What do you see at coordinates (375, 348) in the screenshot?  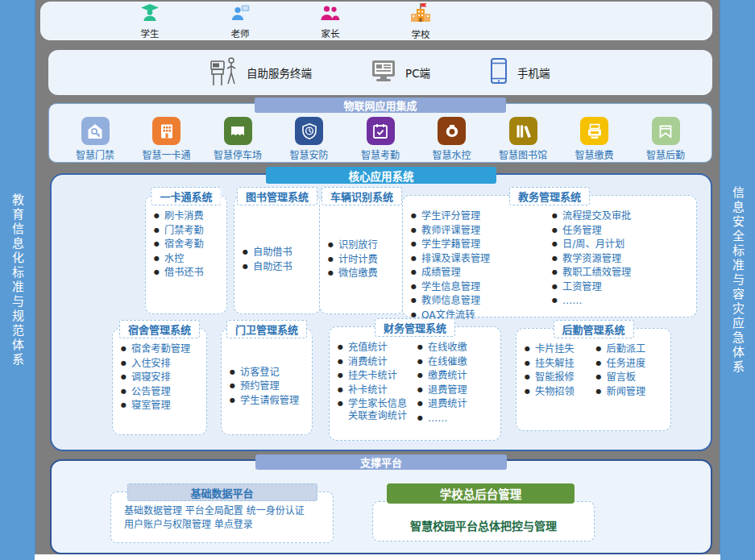 I see `system-item: ●充值统计` at bounding box center [375, 348].